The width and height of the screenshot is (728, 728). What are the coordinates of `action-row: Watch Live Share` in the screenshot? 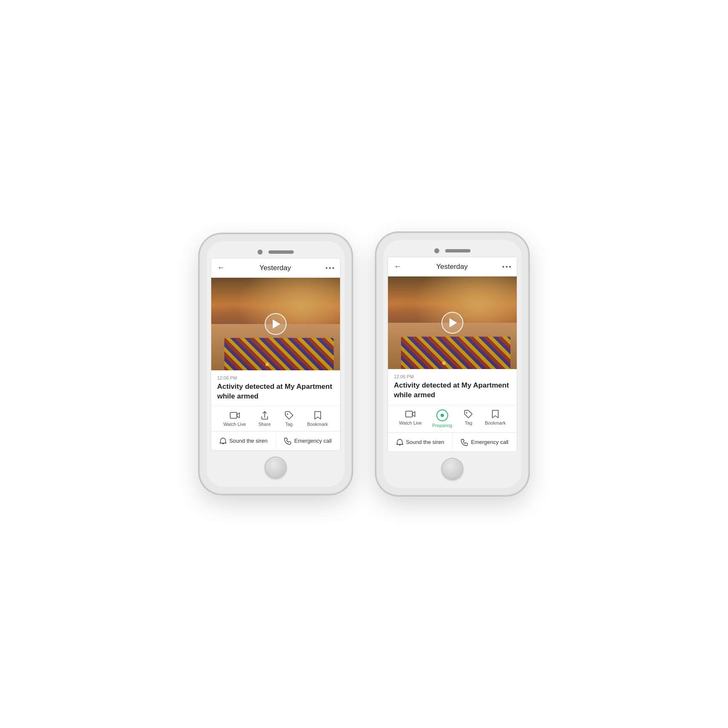 It's located at (276, 419).